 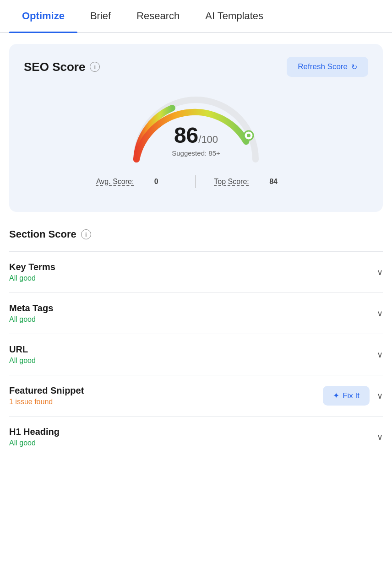 What do you see at coordinates (193, 443) in the screenshot?
I see `section-item-status-h1-heading: All good` at bounding box center [193, 443].